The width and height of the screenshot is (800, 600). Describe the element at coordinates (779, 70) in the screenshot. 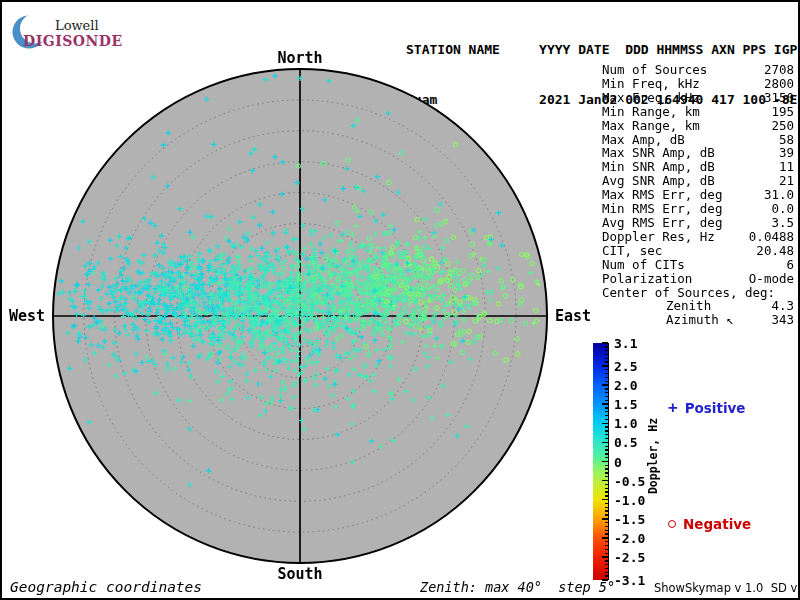

I see `stat-value: 2708` at that location.